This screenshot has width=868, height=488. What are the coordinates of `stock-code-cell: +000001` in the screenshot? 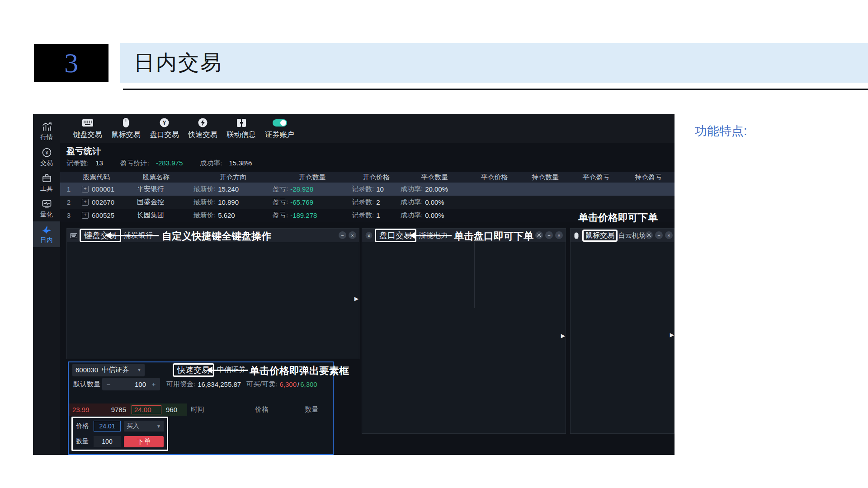 It's located at (107, 189).